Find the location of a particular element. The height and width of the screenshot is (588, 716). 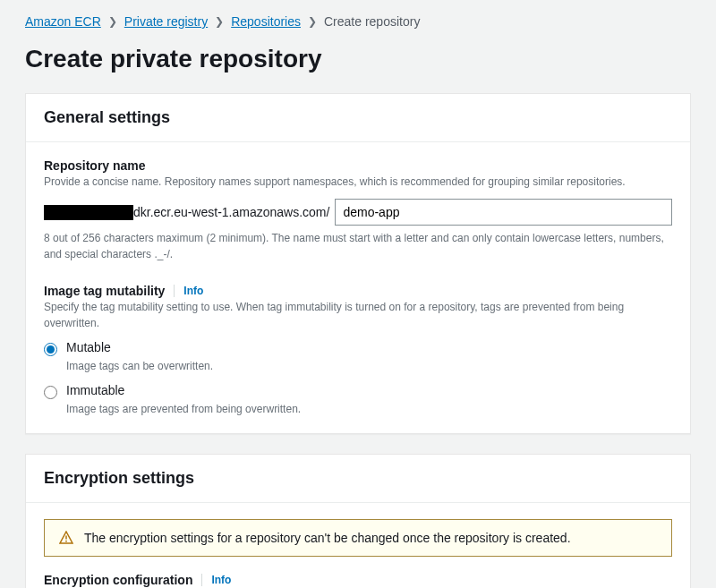

breadcrumb-link-registry: Private registry is located at coordinates (166, 21).